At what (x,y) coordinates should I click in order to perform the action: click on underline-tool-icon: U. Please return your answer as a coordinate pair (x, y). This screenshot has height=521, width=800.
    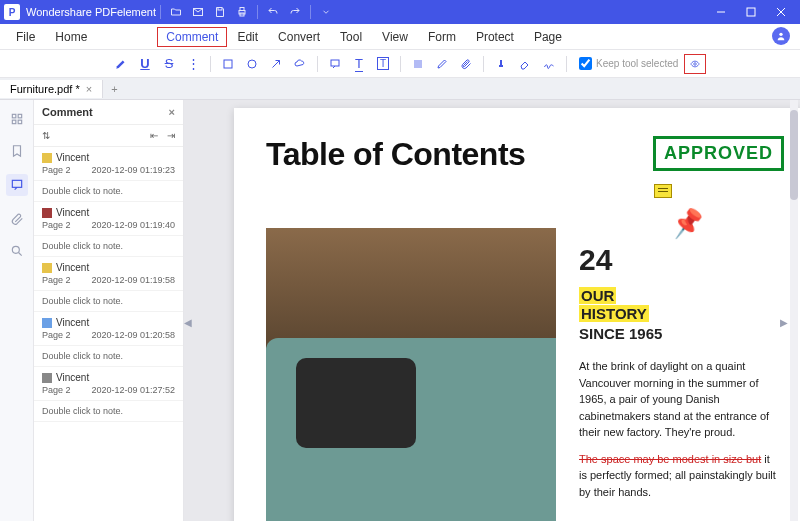
    Looking at the image, I should click on (145, 64).